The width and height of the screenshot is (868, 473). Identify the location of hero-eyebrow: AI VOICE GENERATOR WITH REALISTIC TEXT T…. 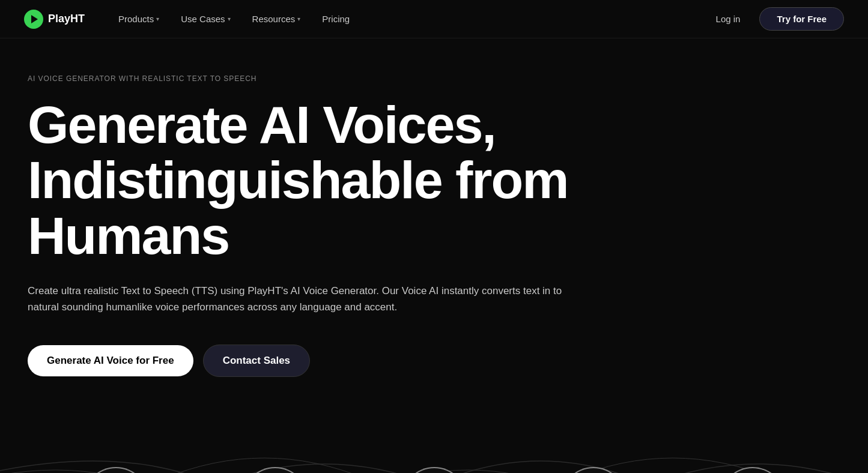
(360, 79).